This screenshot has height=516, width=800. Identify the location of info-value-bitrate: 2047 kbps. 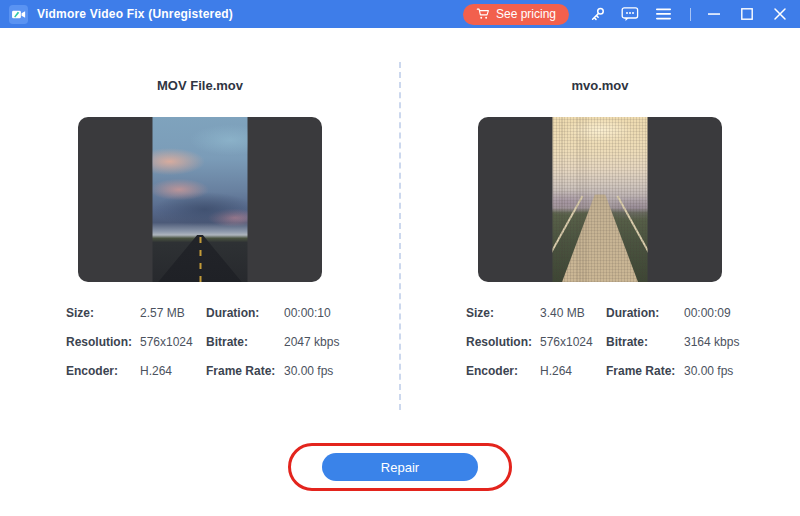
(342, 342).